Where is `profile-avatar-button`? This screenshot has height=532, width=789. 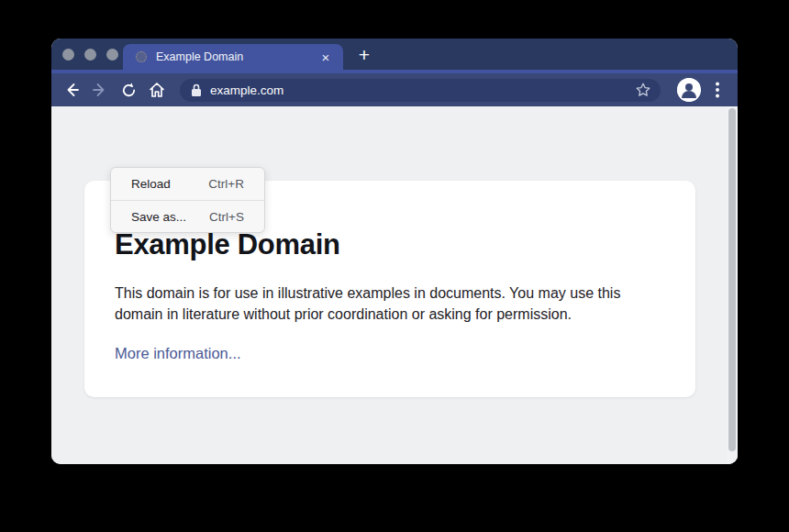
profile-avatar-button is located at coordinates (689, 90).